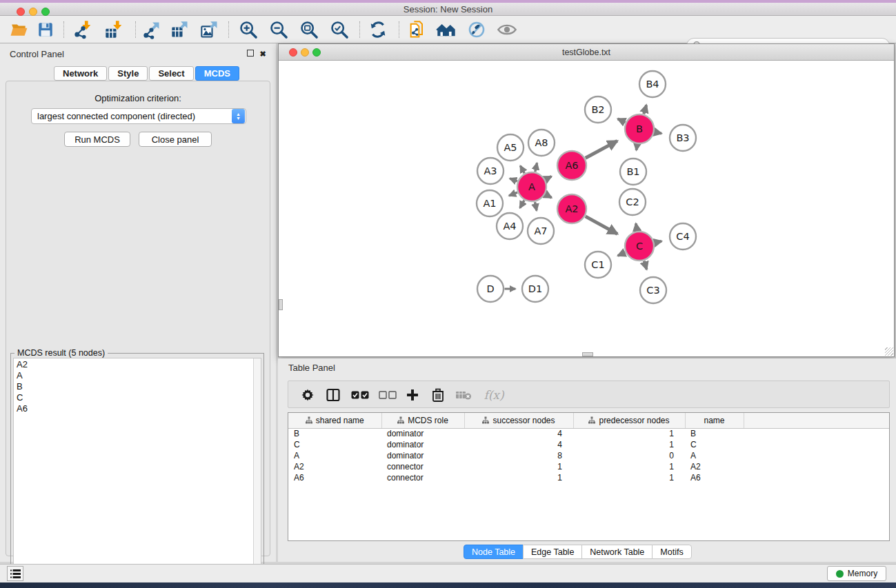 The height and width of the screenshot is (588, 896). I want to click on column-header-successor-nodes: successor nodes, so click(519, 420).